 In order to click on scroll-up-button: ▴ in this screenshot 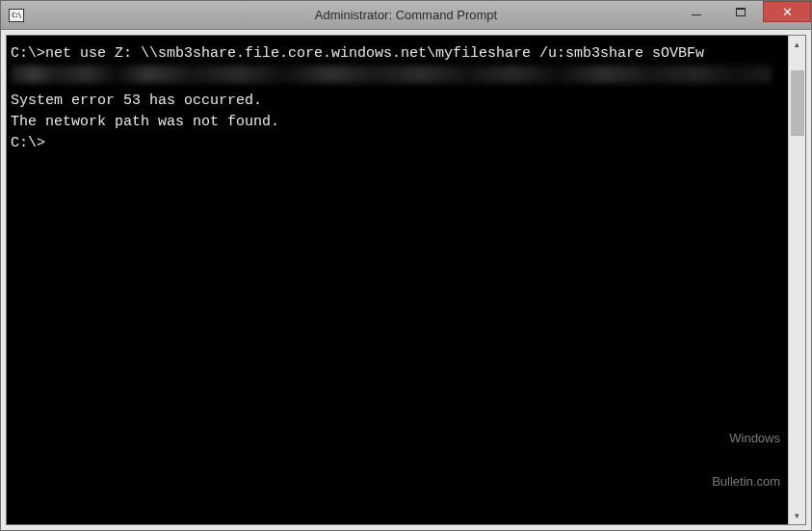, I will do `click(798, 44)`.